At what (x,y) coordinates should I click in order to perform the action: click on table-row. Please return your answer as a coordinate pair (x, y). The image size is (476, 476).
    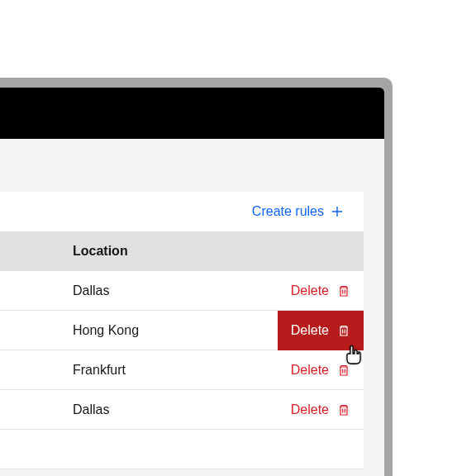
    Looking at the image, I should click on (182, 450).